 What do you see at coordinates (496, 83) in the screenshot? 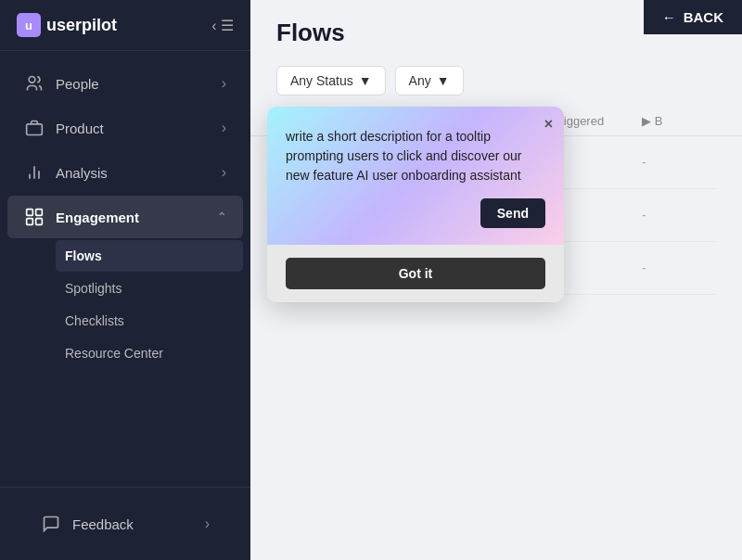
I see `filters-bar: Any Status ▼ Any ▼` at bounding box center [496, 83].